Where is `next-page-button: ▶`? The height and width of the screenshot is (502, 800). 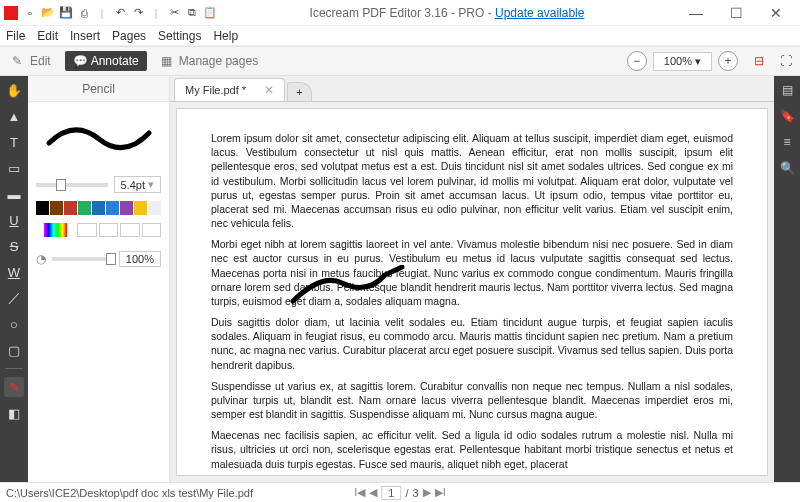 next-page-button: ▶ is located at coordinates (427, 492).